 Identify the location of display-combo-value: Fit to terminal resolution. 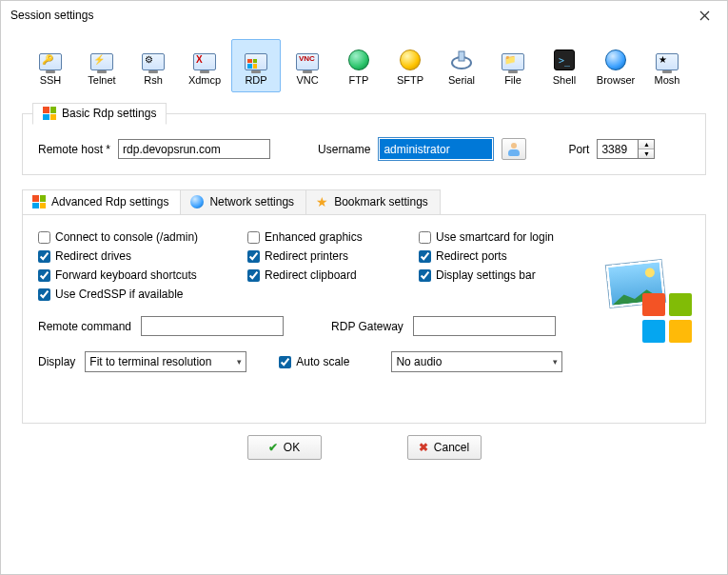
(150, 362).